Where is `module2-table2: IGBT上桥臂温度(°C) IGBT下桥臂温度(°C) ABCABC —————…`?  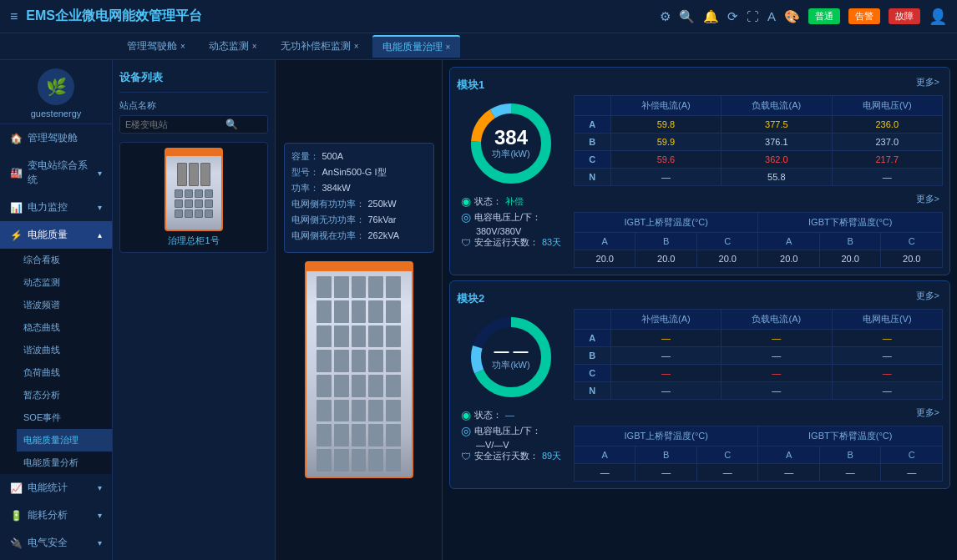 module2-table2: IGBT上桥臂温度(°C) IGBT下桥臂温度(°C) ABCABC —————… is located at coordinates (758, 454).